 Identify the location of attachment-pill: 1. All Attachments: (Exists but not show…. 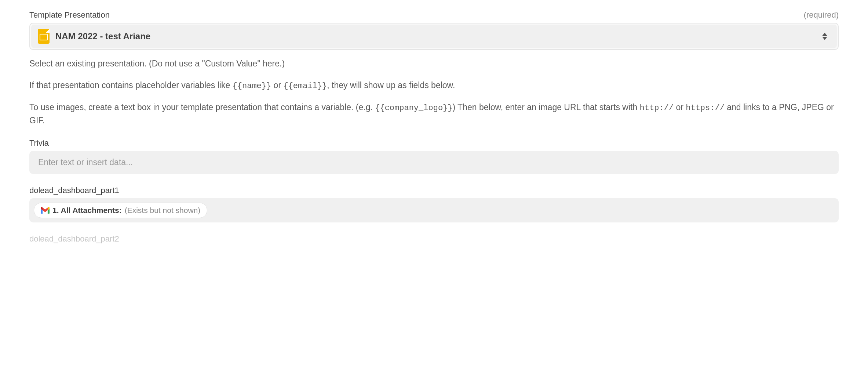
(120, 210).